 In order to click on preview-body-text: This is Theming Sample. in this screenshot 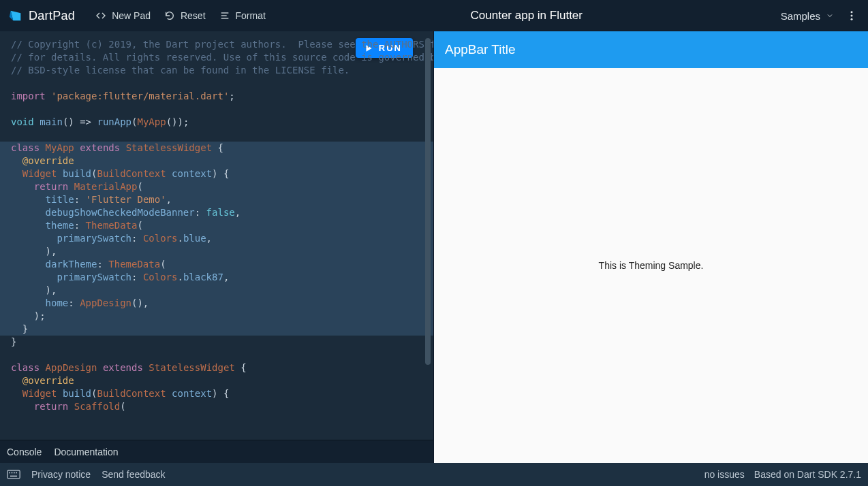, I will do `click(651, 265)`.